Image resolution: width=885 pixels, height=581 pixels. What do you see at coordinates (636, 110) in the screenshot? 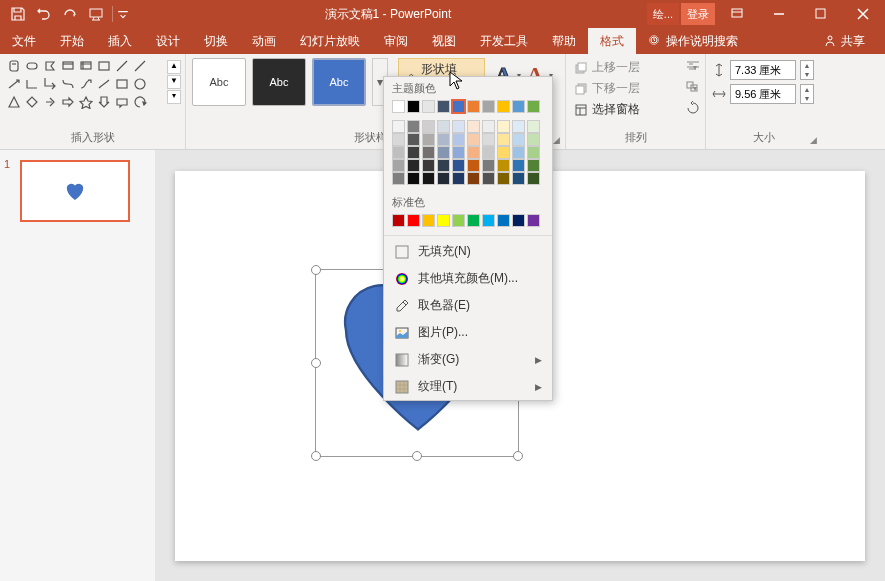
I see `selection-pane-button: 选择窗格` at bounding box center [636, 110].